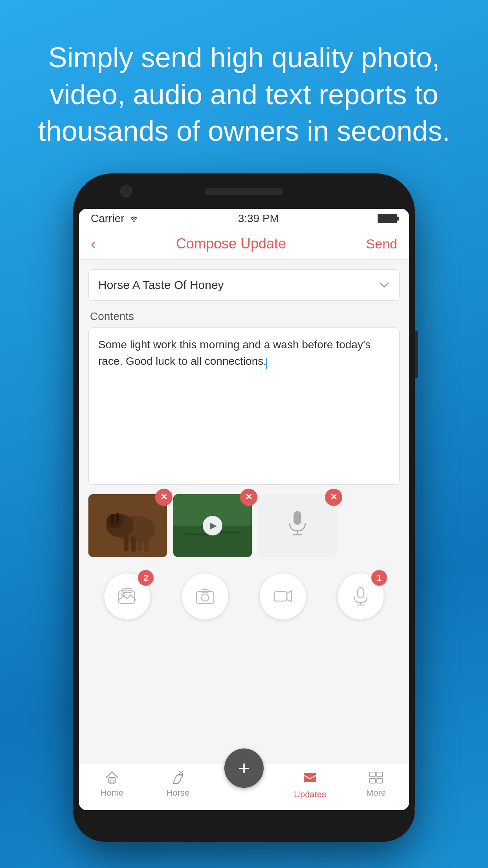 This screenshot has width=488, height=868. Describe the element at coordinates (416, 354) in the screenshot. I see `phone-side-button` at that location.